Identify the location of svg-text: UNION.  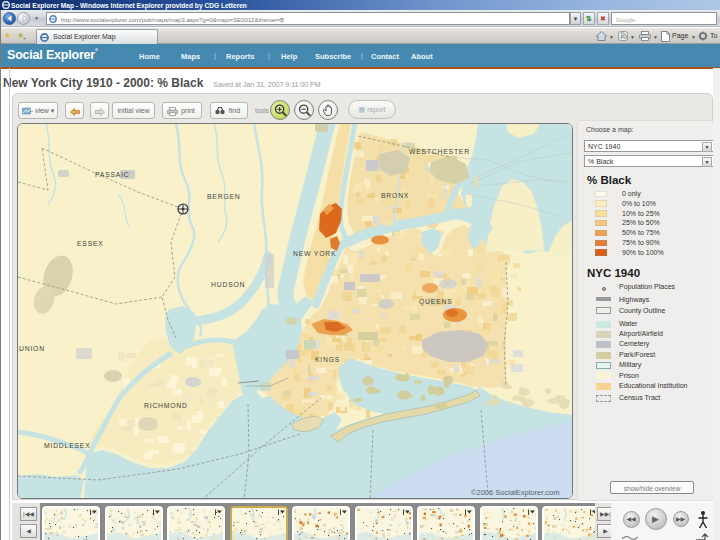
(32, 348).